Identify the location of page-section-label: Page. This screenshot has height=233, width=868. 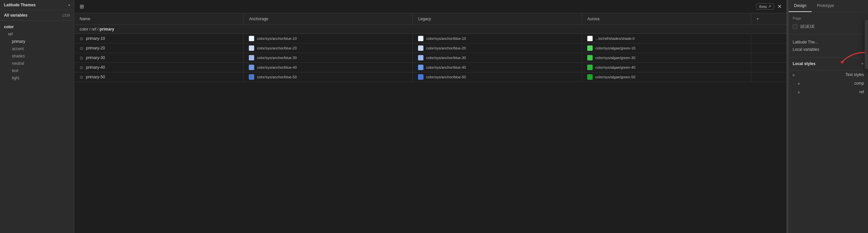
(828, 18).